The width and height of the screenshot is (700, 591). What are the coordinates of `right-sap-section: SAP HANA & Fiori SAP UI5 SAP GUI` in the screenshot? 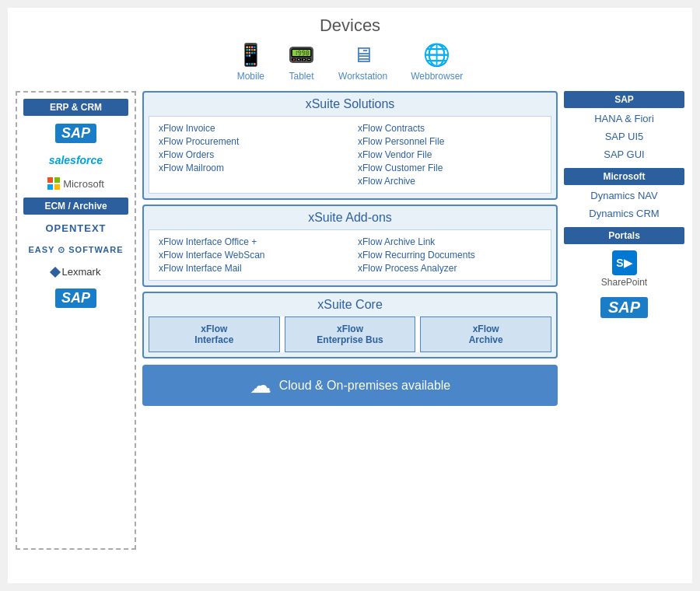 It's located at (624, 126).